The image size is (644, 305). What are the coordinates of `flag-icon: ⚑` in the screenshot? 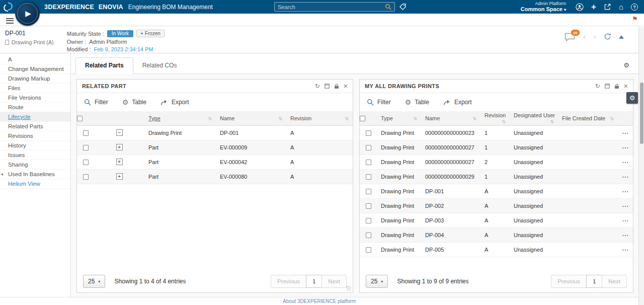 It's located at (635, 19).